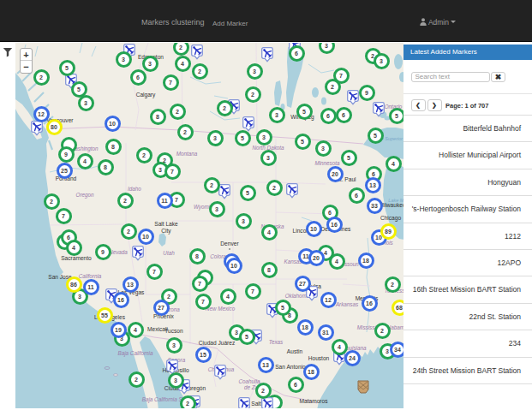 Image resolution: width=532 pixels, height=410 pixels. What do you see at coordinates (76, 258) in the screenshot?
I see `svg-text: Sacramento` at bounding box center [76, 258].